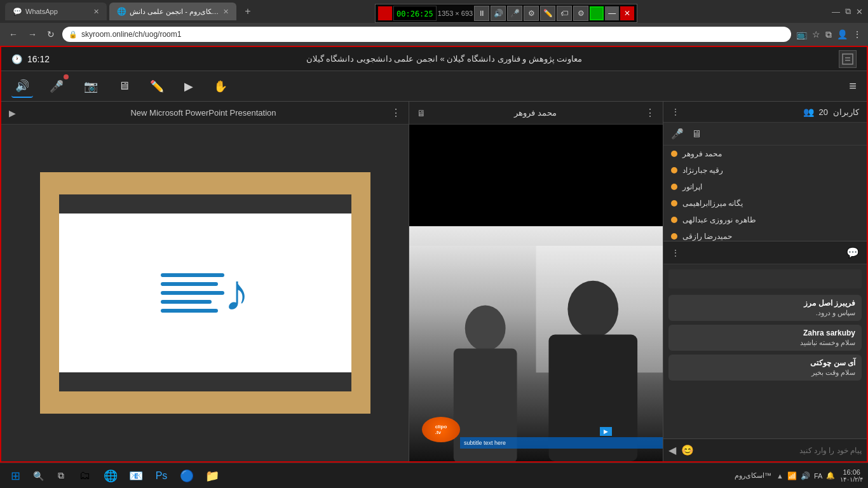 The height and width of the screenshot is (488, 868). Describe the element at coordinates (780, 476) in the screenshot. I see `tray-arrow-icon: ▲` at that location.